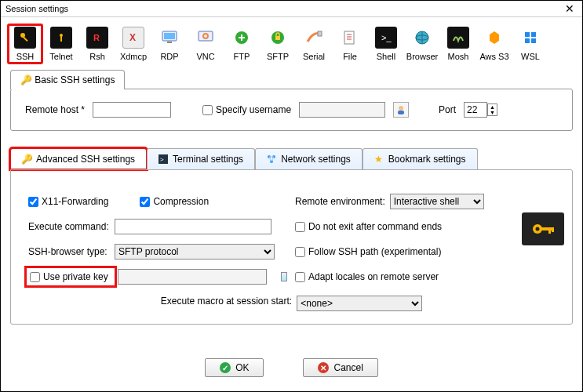  I want to click on session-type-aws-s3: Aws S3, so click(494, 44).